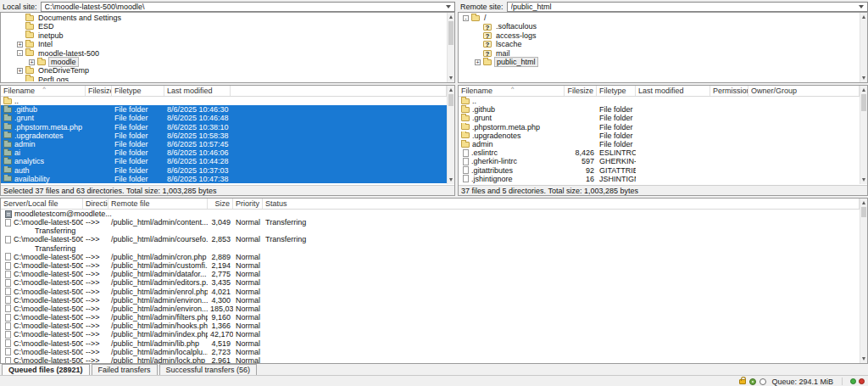  I want to click on remote-site-combobox: /public_html, so click(687, 7).